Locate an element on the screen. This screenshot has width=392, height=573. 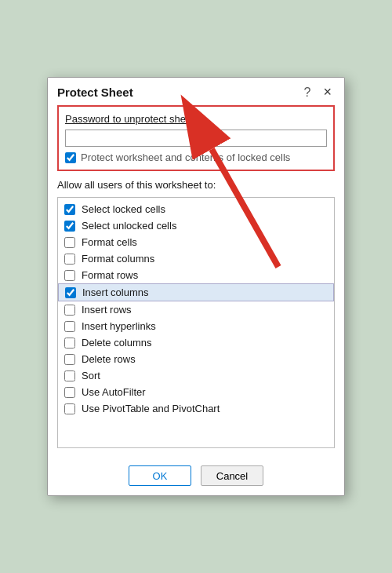
checkbox-select-unlocked is located at coordinates (70, 226).